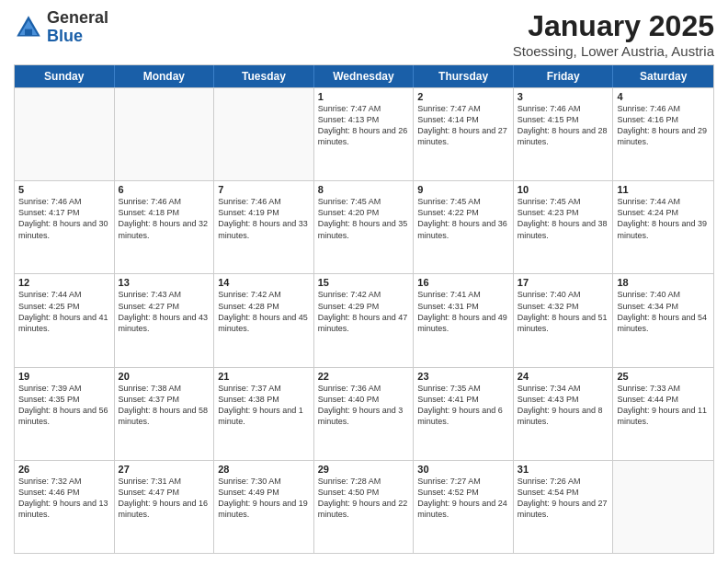 The image size is (728, 563). What do you see at coordinates (563, 97) in the screenshot?
I see `day-number: 3` at bounding box center [563, 97].